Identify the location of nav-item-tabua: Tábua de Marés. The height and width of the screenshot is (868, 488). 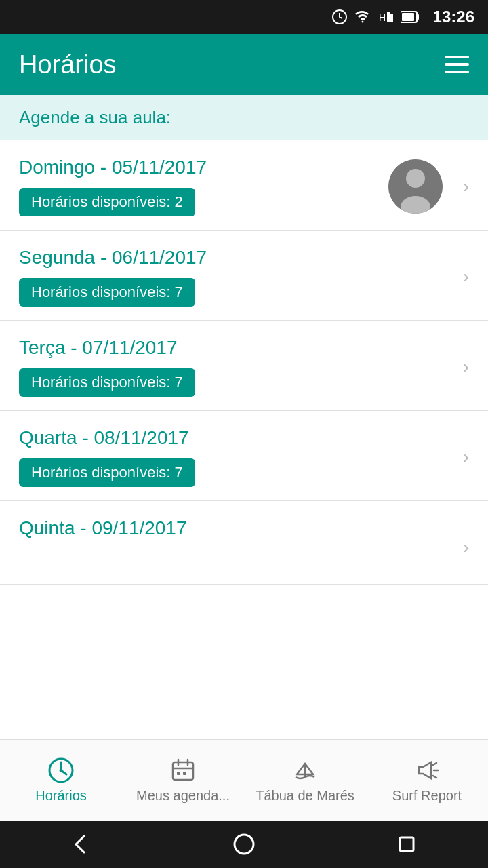
(305, 780).